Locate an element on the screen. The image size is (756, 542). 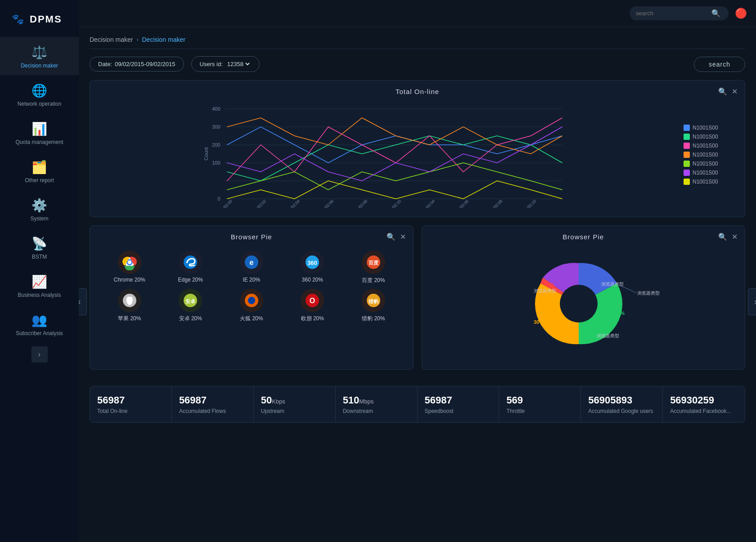
search-input is located at coordinates (672, 13).